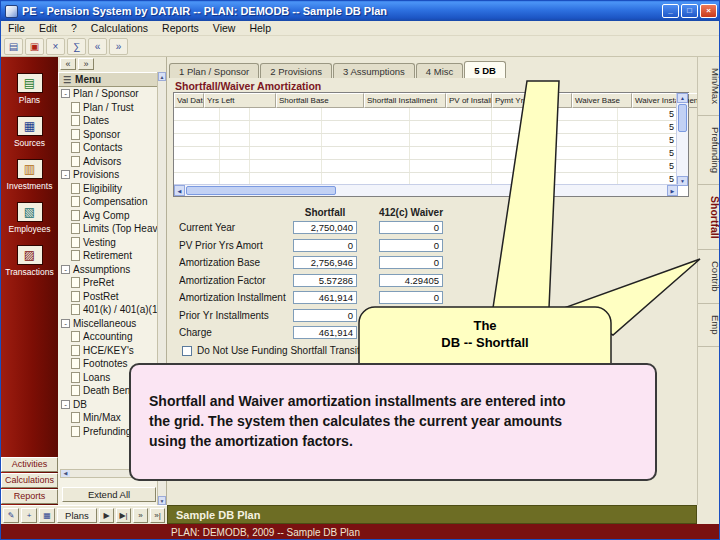  What do you see at coordinates (515, 140) in the screenshot?
I see `grid-cell: 4` at bounding box center [515, 140].